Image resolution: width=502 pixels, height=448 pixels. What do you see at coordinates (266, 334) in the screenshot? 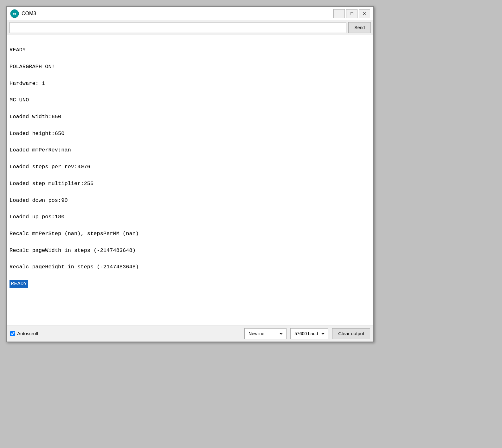
I see `newline-dropdown: NewlineNo line endingCarriage returnBoth…` at bounding box center [266, 334].